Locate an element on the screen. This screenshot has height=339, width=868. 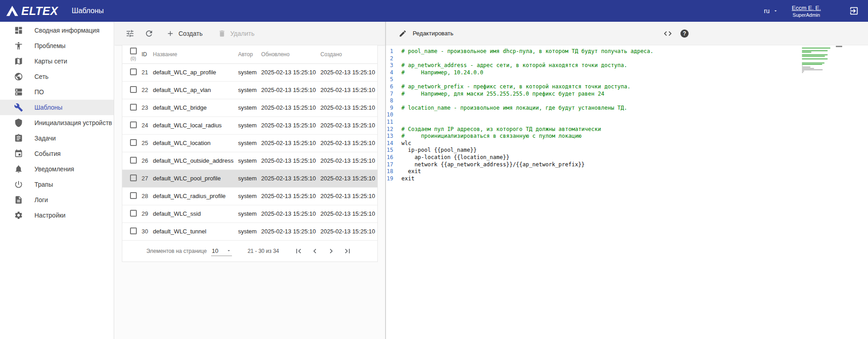
plus-icon is located at coordinates (170, 34).